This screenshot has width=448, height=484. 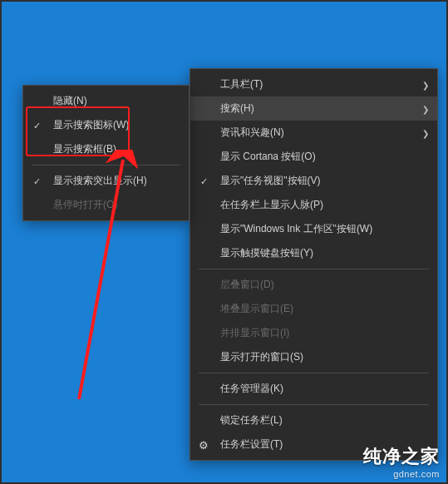 I want to click on menu-item-label: 层叠窗口(D), so click(x=248, y=284).